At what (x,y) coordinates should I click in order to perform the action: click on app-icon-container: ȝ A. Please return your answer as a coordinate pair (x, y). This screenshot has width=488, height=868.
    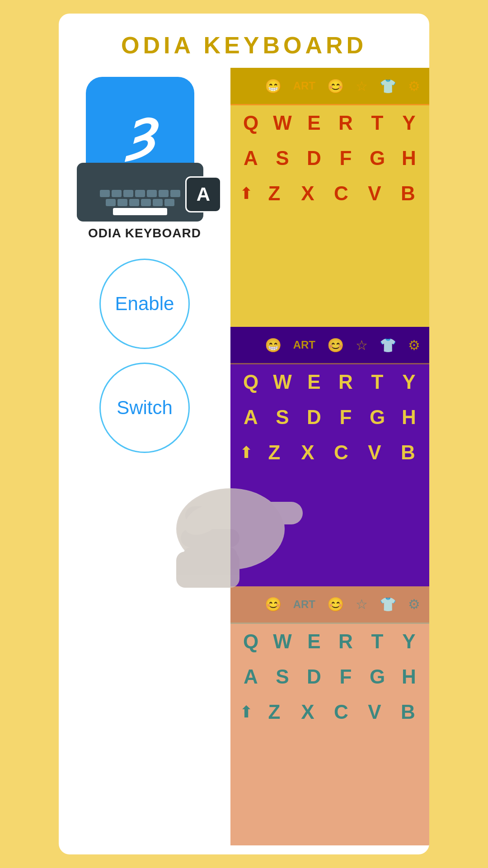
    Looking at the image, I should click on (145, 149).